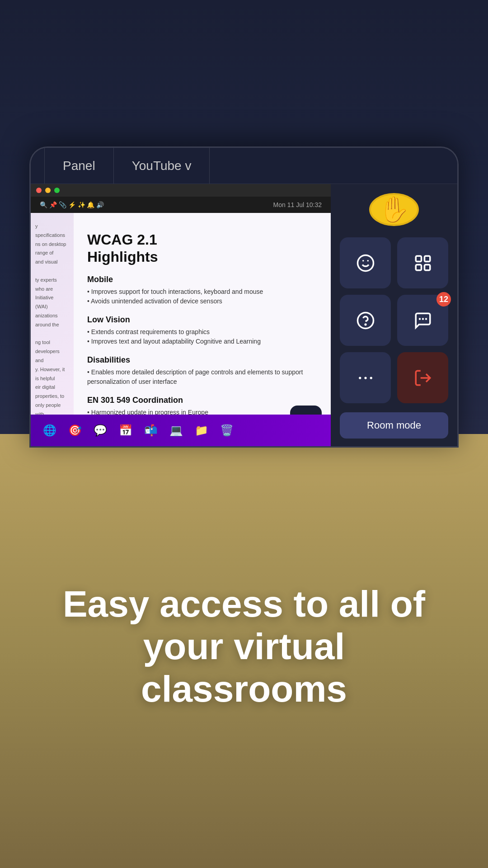 The height and width of the screenshot is (868, 488). What do you see at coordinates (244, 646) in the screenshot?
I see `tagline: Easy access to all of your virtual class…` at bounding box center [244, 646].